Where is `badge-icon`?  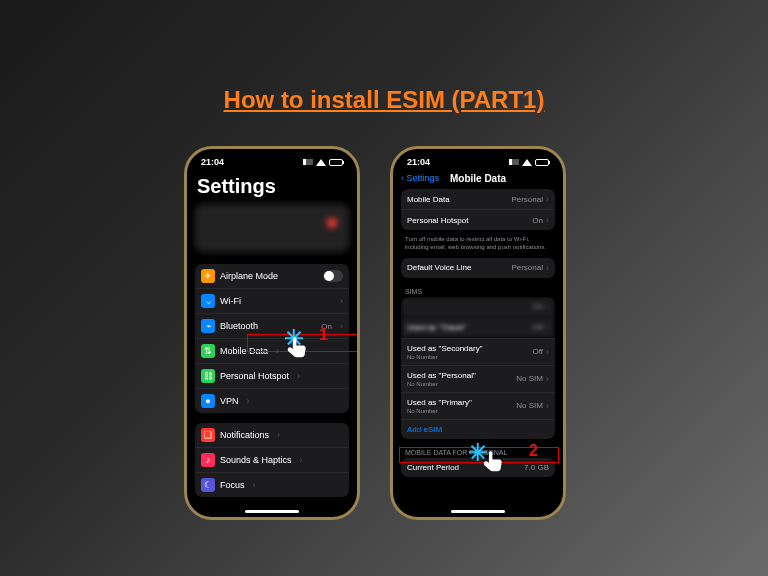 badge-icon is located at coordinates (332, 223).